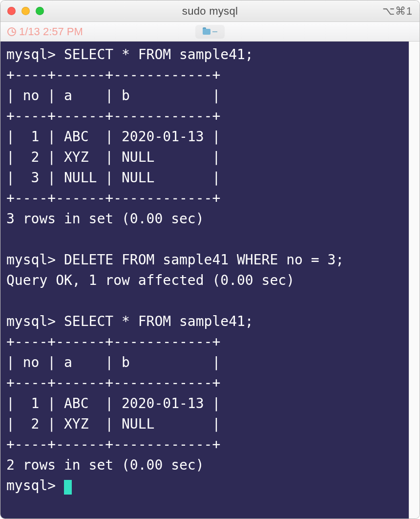 The width and height of the screenshot is (420, 519). What do you see at coordinates (215, 32) in the screenshot?
I see `dash-icon` at bounding box center [215, 32].